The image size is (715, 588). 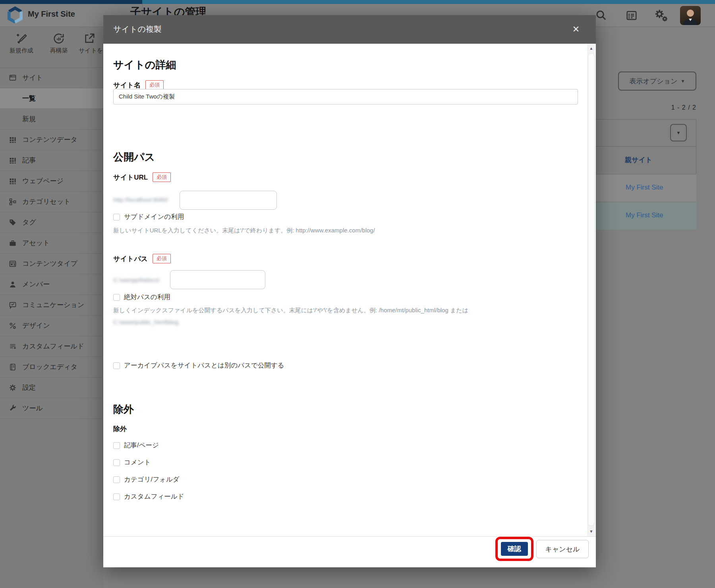 What do you see at coordinates (13, 284) in the screenshot?
I see `person-icon` at bounding box center [13, 284].